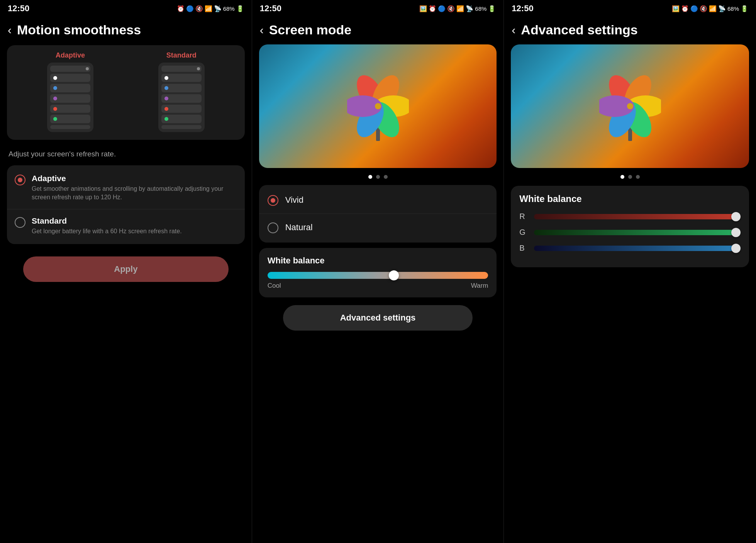 Image resolution: width=756 pixels, height=543 pixels. I want to click on adaptive-text: Adaptive Get smoother animations and scr…, so click(134, 188).